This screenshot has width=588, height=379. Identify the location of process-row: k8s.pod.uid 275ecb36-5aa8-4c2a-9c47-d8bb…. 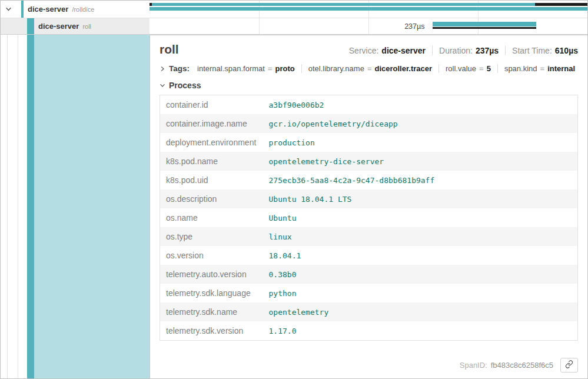
(369, 180).